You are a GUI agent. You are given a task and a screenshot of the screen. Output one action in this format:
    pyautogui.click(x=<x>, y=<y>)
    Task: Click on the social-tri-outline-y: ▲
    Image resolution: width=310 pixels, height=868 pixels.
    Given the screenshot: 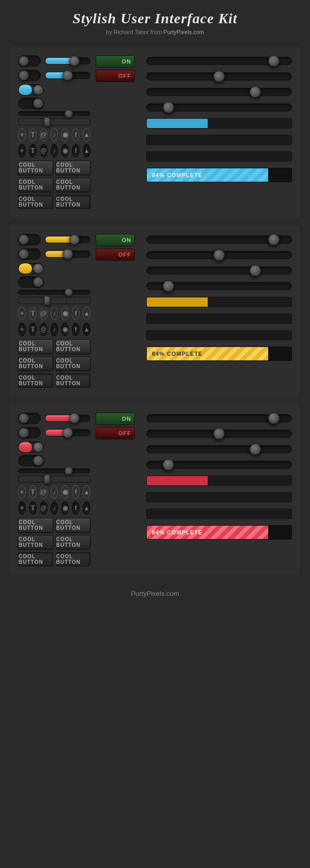 What is the action you would take?
    pyautogui.click(x=87, y=313)
    